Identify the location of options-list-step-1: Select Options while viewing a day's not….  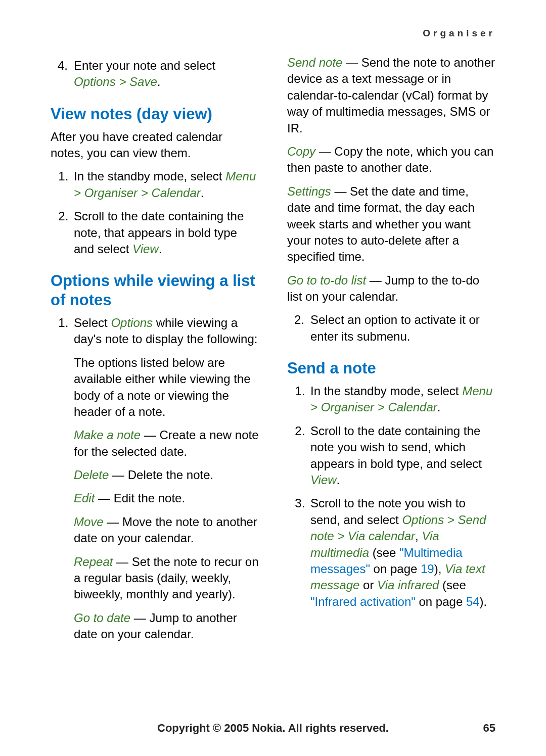
(165, 479).